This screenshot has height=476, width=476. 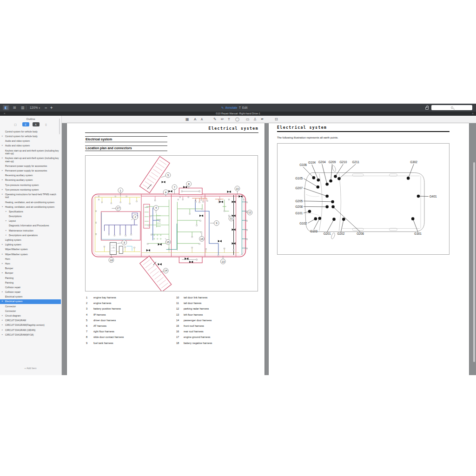 What do you see at coordinates (31, 330) in the screenshot?
I see `outline-item: ▸CIRCUIT DIAGRAM (19D4N)` at bounding box center [31, 330].